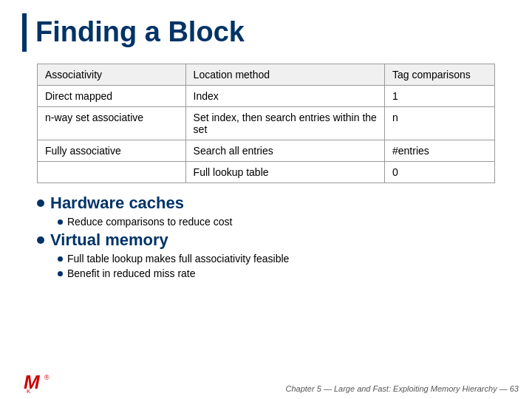 The image size is (532, 399). What do you see at coordinates (284, 222) in the screenshot?
I see `bullet-reduce-comparisons: Reduce comparisons to reduce cost` at bounding box center [284, 222].